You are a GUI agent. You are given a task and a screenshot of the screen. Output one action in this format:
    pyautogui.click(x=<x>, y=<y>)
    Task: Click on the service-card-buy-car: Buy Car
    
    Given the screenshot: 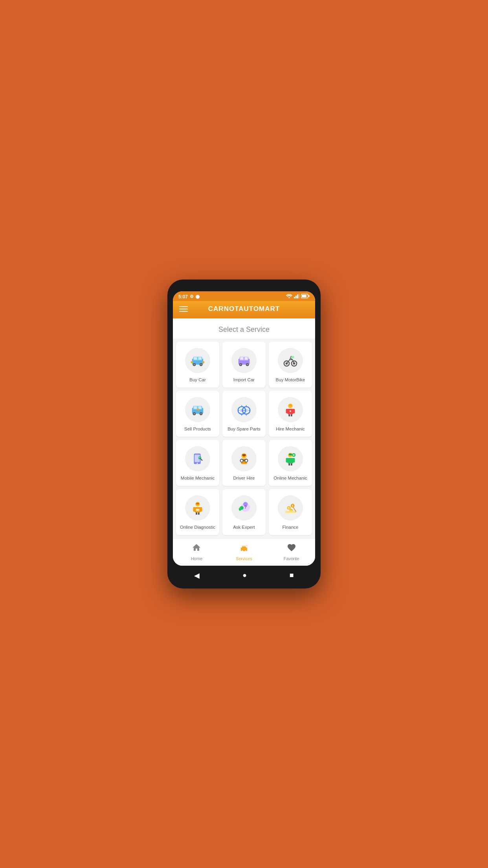 What is the action you would take?
    pyautogui.click(x=198, y=365)
    